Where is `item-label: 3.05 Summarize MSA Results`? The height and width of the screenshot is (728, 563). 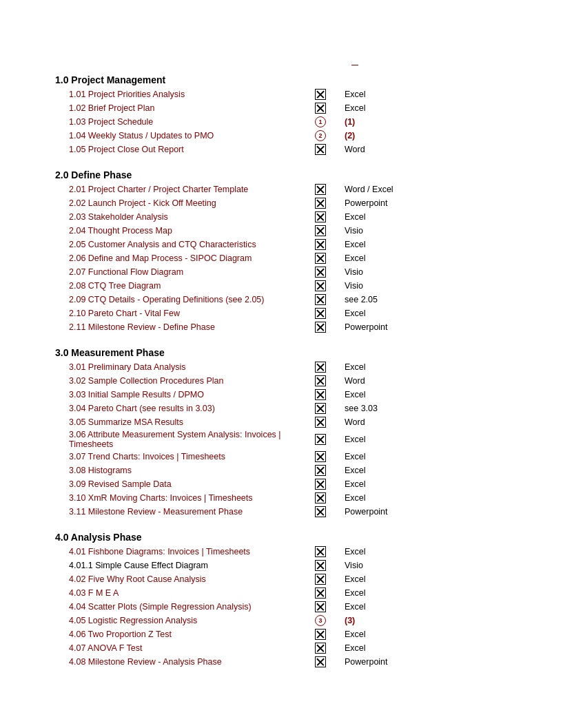
item-label: 3.05 Summarize MSA Results is located at coordinates (179, 422).